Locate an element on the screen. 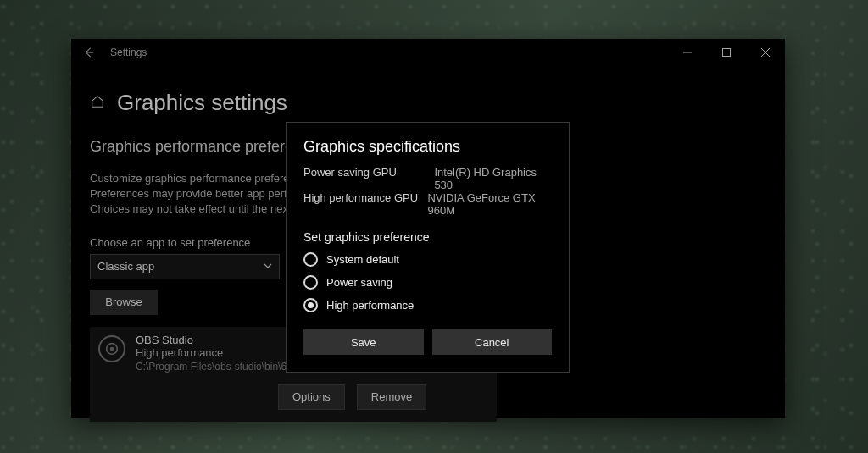 This screenshot has height=453, width=868. app-type-dropdown: Classic app is located at coordinates (185, 267).